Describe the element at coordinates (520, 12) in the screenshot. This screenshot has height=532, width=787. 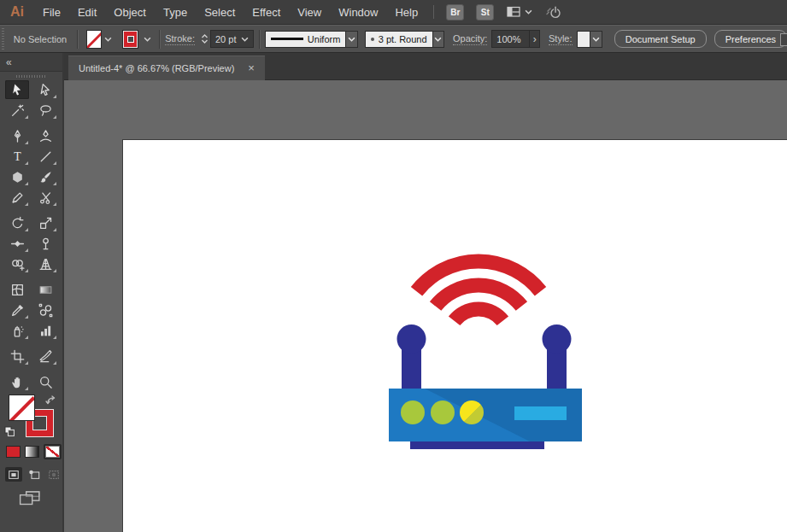
I see `workspace-switcher-icon` at that location.